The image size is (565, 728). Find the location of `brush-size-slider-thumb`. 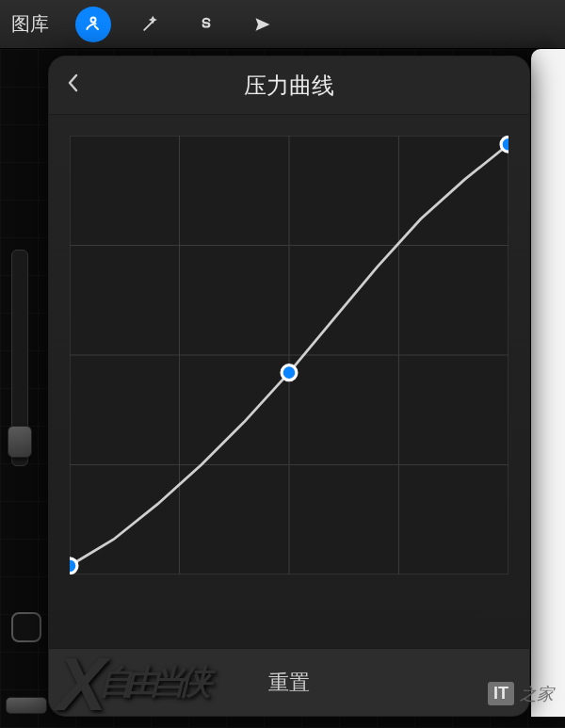

brush-size-slider-thumb is located at coordinates (20, 442).